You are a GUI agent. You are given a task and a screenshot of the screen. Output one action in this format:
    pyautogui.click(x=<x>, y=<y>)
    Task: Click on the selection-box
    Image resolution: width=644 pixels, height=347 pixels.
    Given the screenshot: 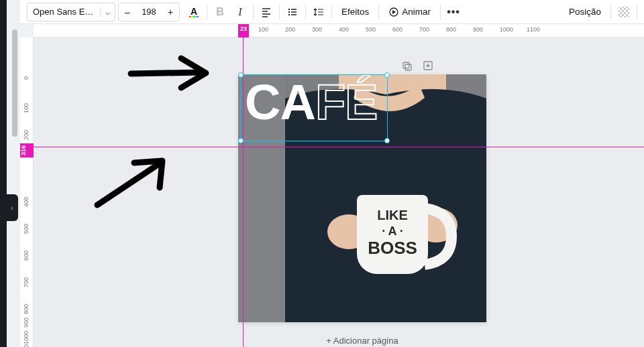 What is the action you would take?
    pyautogui.click(x=314, y=108)
    